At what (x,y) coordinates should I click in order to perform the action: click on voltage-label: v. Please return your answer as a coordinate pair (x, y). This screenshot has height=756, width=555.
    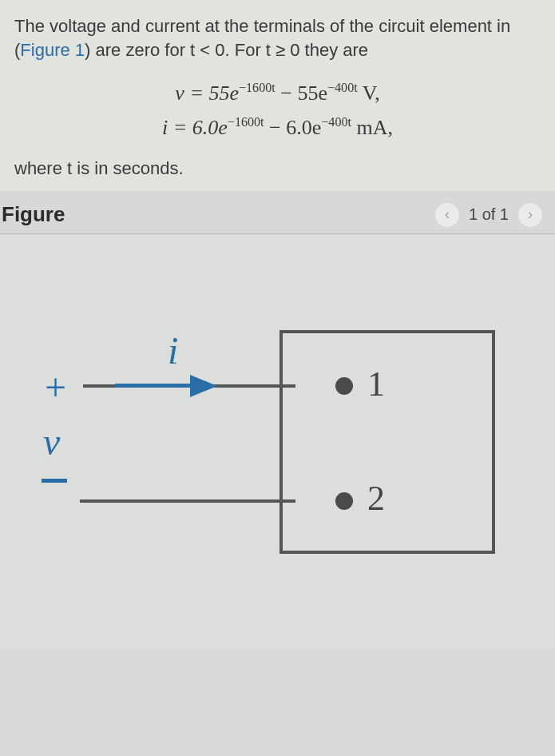
    Looking at the image, I should click on (51, 441).